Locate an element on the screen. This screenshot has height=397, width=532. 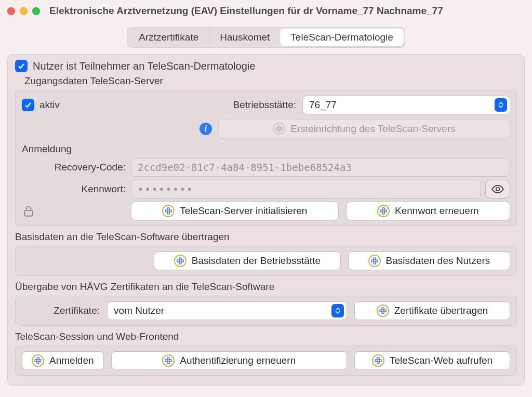
ersteinrichtung-button: Ersteinrichtung des TeleScan-Servers is located at coordinates (364, 129).